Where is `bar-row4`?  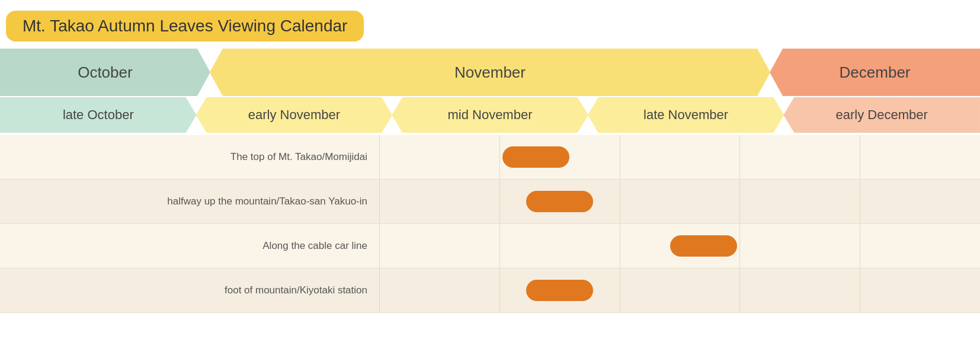
bar-row4 is located at coordinates (559, 290).